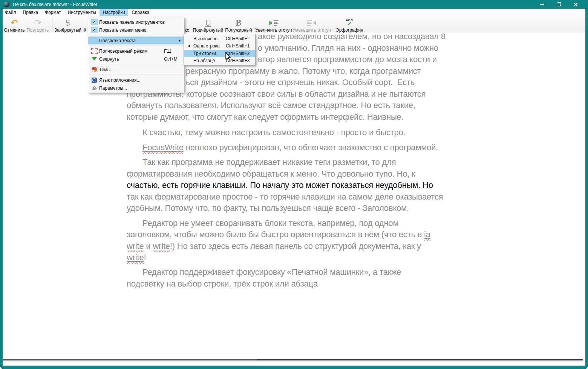  Describe the element at coordinates (136, 59) in the screenshot. I see `menu-item-minimize: СвернутьCtrl+M` at that location.